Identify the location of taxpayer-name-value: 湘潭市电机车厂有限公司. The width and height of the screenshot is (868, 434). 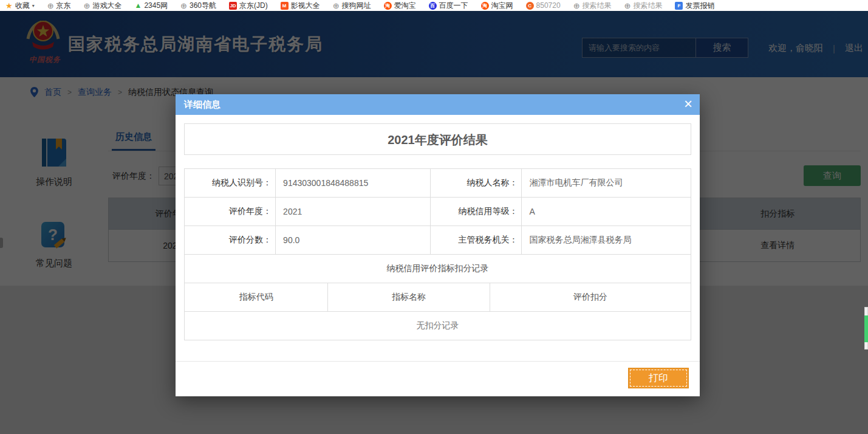
(606, 184).